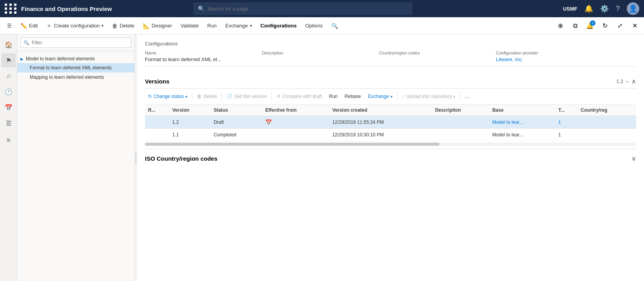 This screenshot has width=644, height=281. I want to click on avatar: 👤, so click(633, 9).